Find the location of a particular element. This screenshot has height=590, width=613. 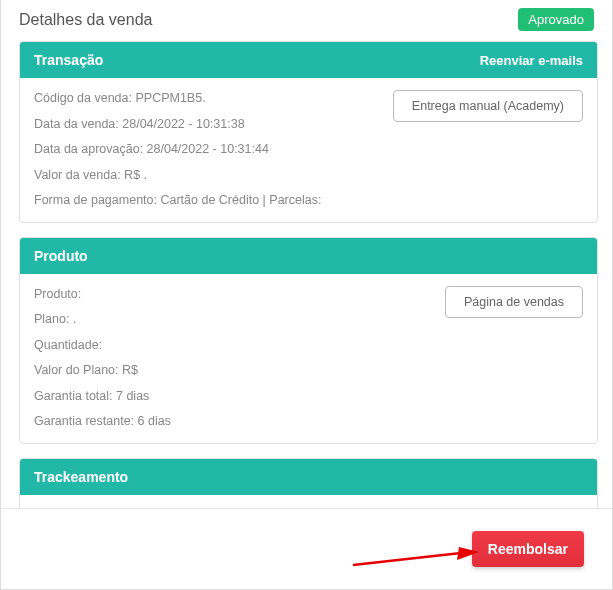

refund-button: Reembolsar is located at coordinates (528, 549).